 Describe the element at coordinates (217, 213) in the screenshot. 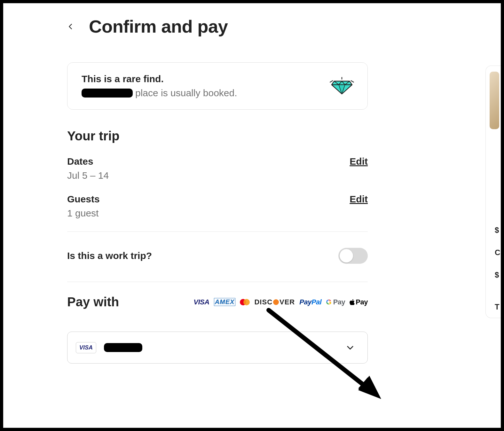

I see `guests-value: 1 guest` at that location.